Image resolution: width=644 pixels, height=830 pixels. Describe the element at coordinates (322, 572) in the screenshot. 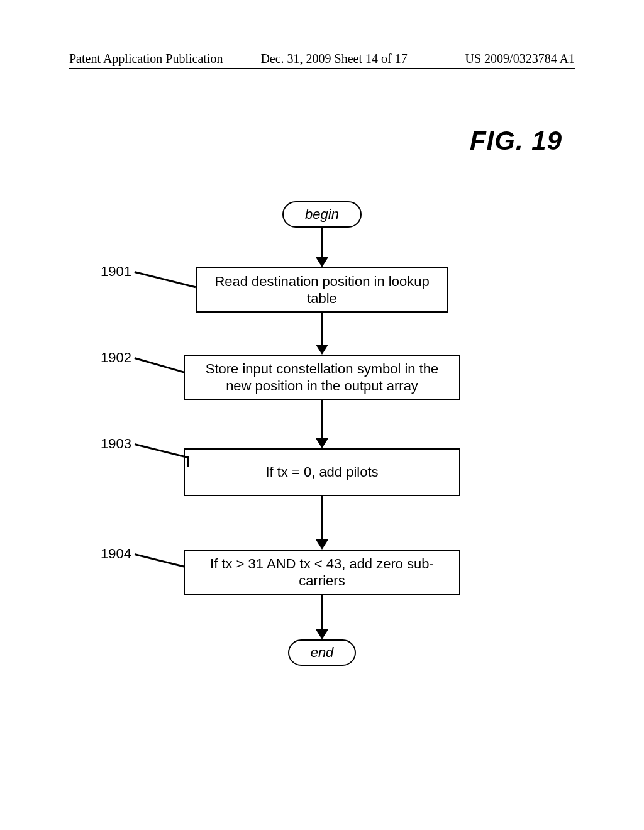

I see `process-1904: If tx > 31 AND tx < 43, add zero sub-car…` at that location.